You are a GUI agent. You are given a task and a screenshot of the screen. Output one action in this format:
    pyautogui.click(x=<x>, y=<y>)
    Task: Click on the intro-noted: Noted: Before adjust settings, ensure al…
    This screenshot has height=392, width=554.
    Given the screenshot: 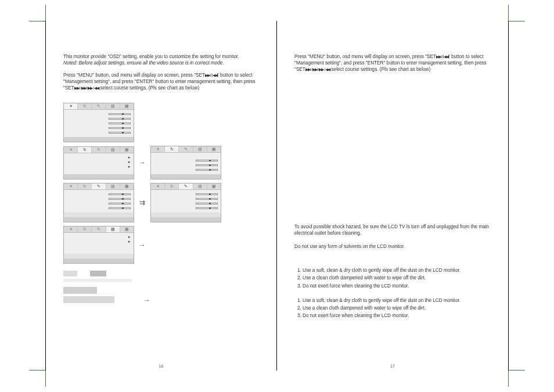 What is the action you would take?
    pyautogui.click(x=144, y=63)
    